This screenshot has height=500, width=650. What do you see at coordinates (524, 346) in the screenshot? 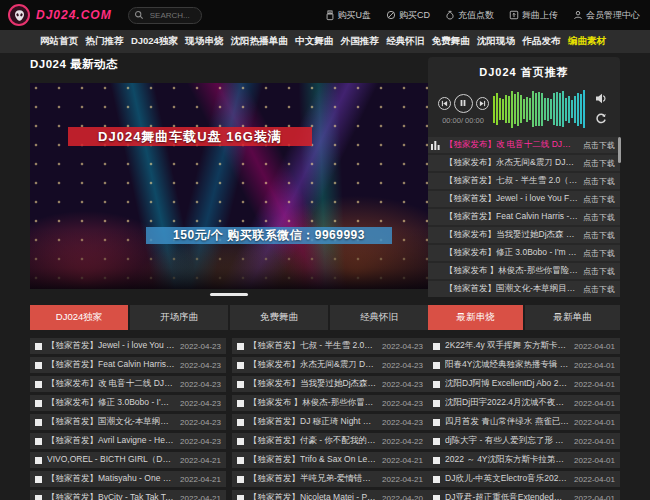
I see `song-row: 2K22年.4y 双手挥舞 东方斯卡拉舞姿达人... 2022-04-01` at bounding box center [524, 346].